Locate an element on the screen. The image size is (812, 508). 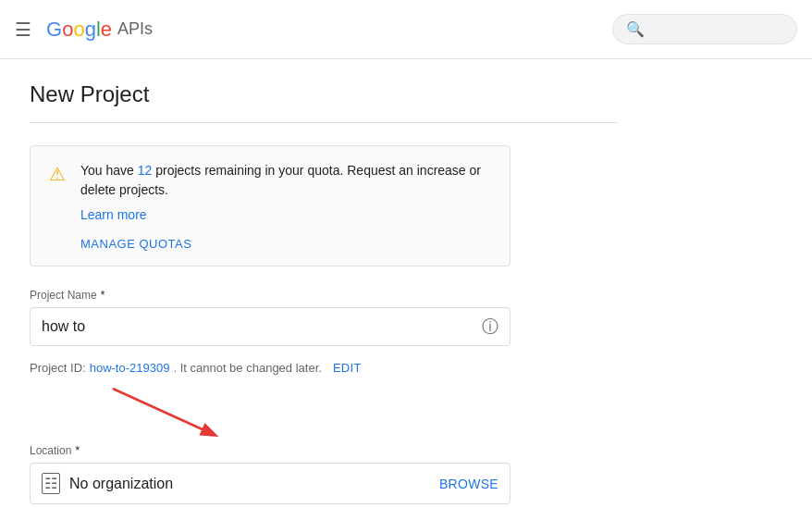
edit-link: EDIT is located at coordinates (348, 368).